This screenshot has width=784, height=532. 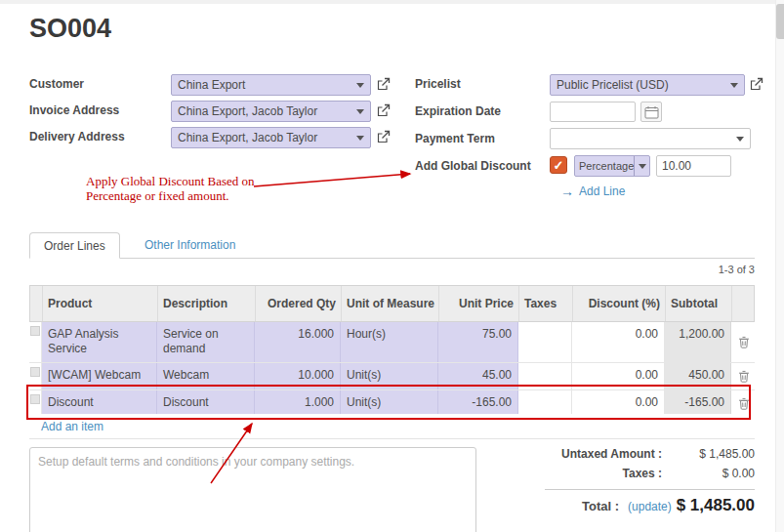 What do you see at coordinates (298, 404) in the screenshot?
I see `cell-ordered-qty: 1.000` at bounding box center [298, 404].